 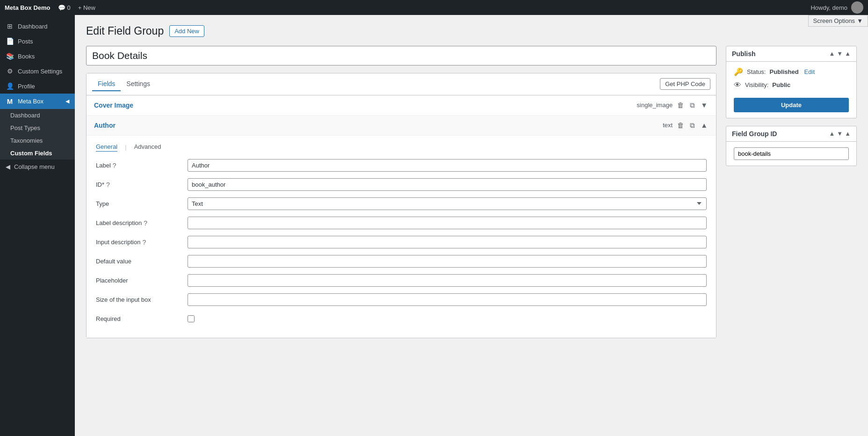 What do you see at coordinates (791, 54) in the screenshot?
I see `publish-widget-header: Publish ▲ ▼ ▲` at bounding box center [791, 54].